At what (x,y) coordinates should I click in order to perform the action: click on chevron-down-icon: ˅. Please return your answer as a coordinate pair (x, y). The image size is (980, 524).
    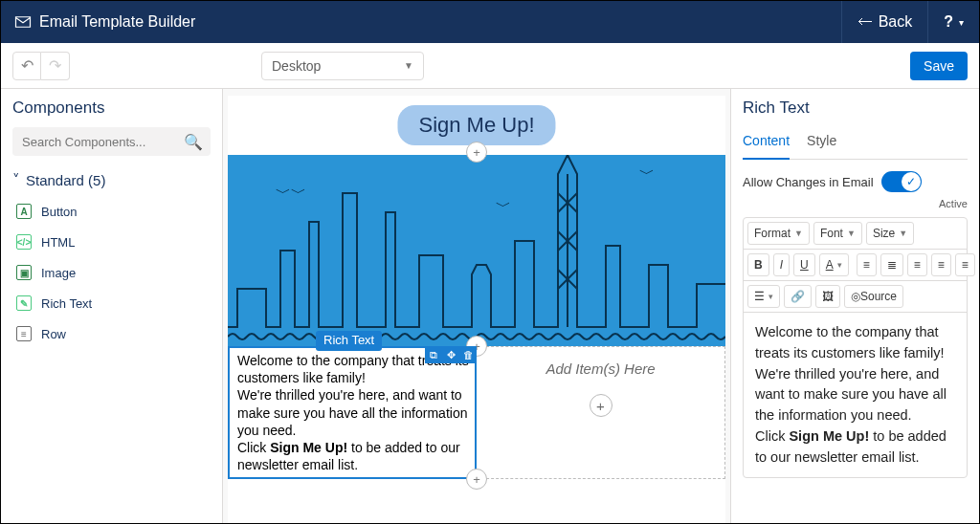
    Looking at the image, I should click on (16, 180).